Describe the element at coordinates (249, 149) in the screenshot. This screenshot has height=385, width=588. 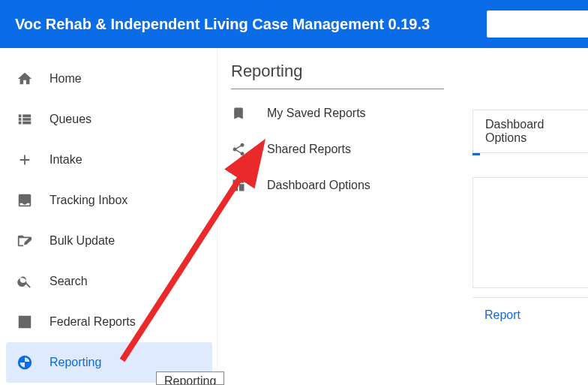
I see `share-icon` at that location.